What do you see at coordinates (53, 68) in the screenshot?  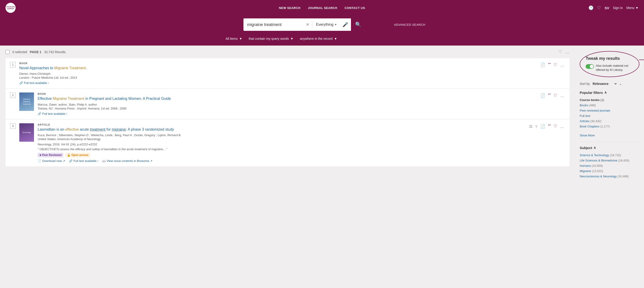 I see `result-title-link-1: Novel Approaches to Migraine Treatment.` at bounding box center [53, 68].